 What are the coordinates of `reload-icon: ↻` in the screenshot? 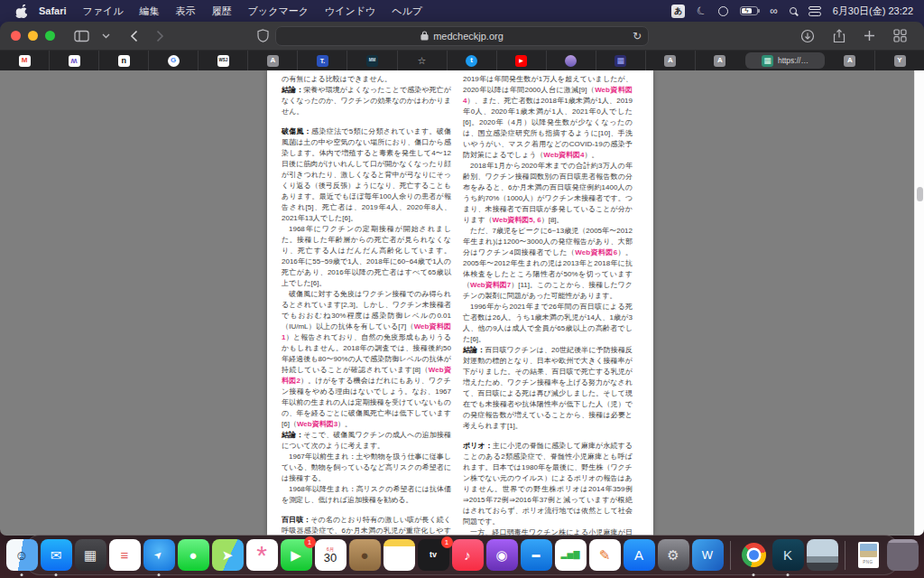 It's located at (637, 36).